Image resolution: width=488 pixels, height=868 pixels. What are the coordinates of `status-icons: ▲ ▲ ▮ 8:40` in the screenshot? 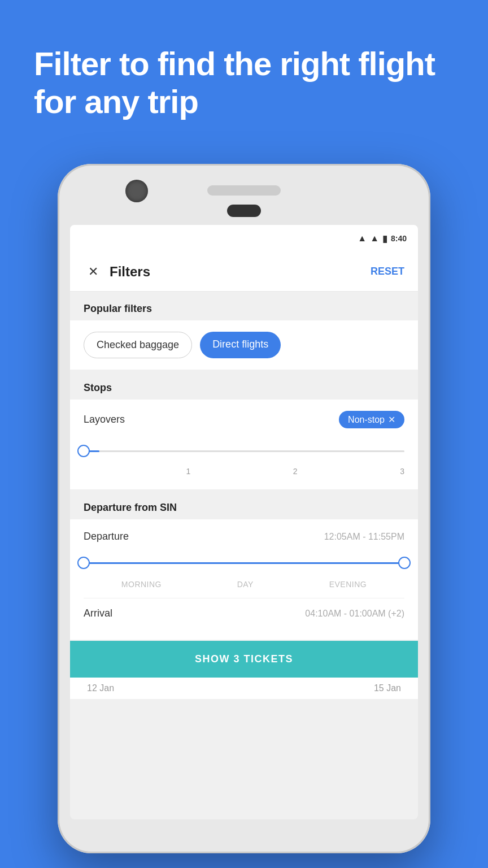 It's located at (382, 238).